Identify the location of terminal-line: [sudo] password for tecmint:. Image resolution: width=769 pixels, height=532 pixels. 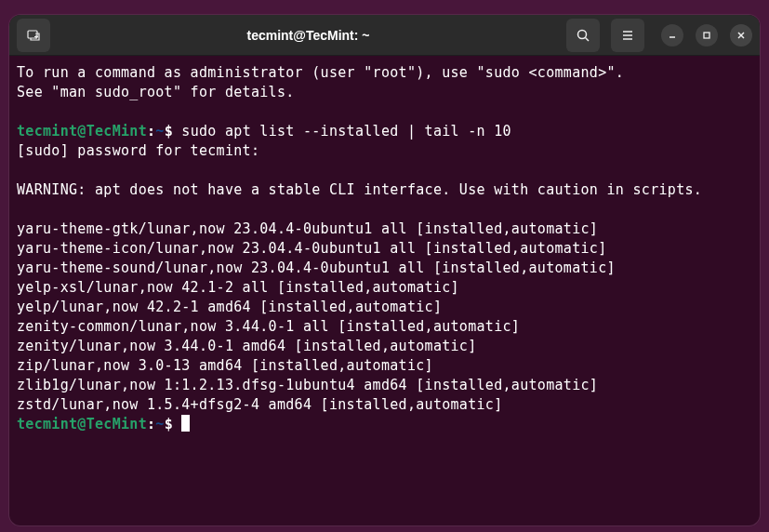
(385, 151).